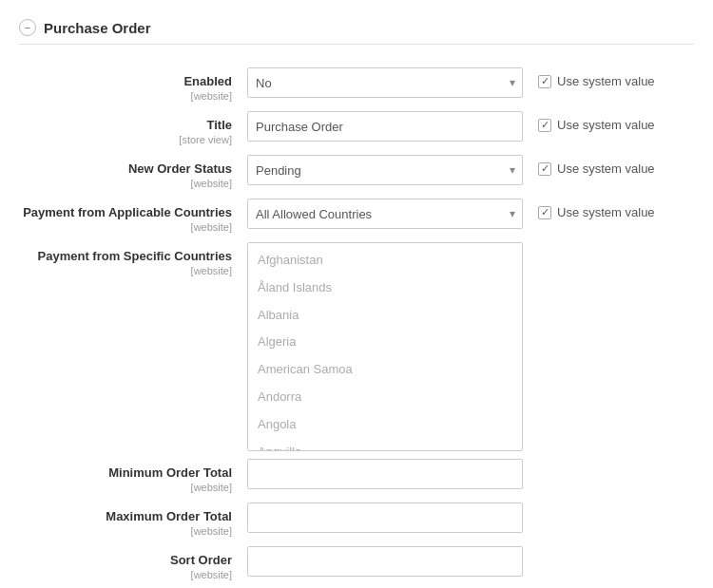 The height and width of the screenshot is (588, 713). What do you see at coordinates (133, 217) in the screenshot?
I see `field-label-cell-payment-applicable-countries: Payment from Applicable Countries [websi…` at bounding box center [133, 217].